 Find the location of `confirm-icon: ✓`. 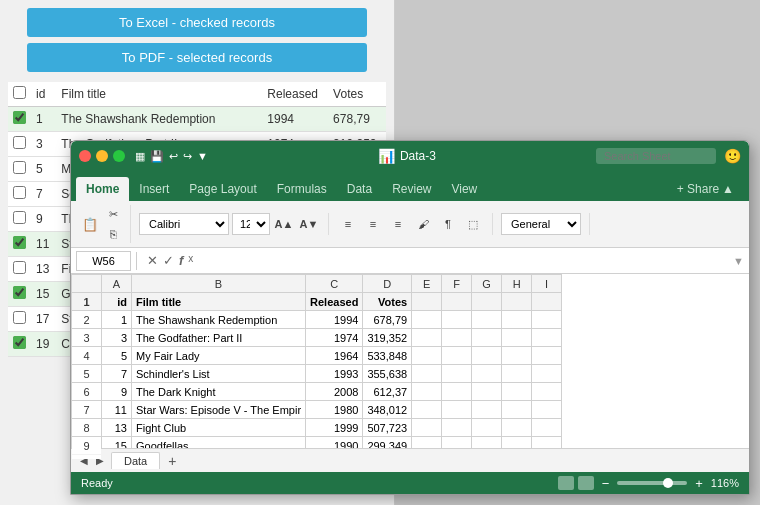

confirm-icon: ✓ is located at coordinates (168, 260).